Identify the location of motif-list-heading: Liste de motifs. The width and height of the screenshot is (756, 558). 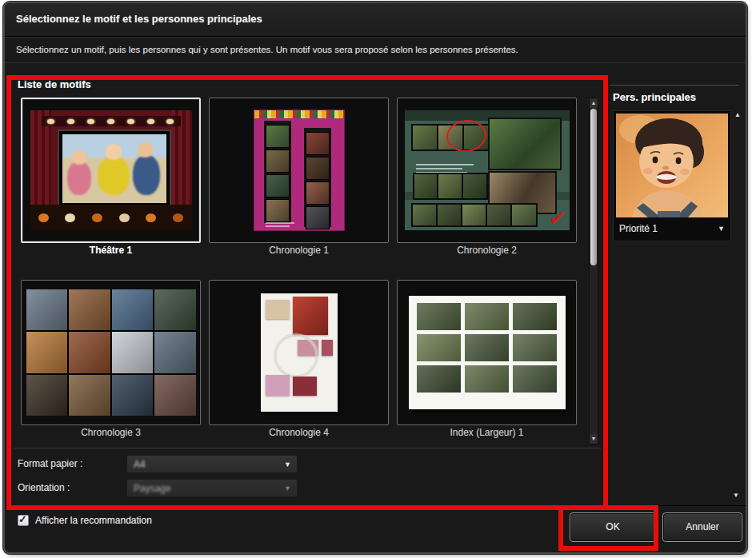
(54, 85).